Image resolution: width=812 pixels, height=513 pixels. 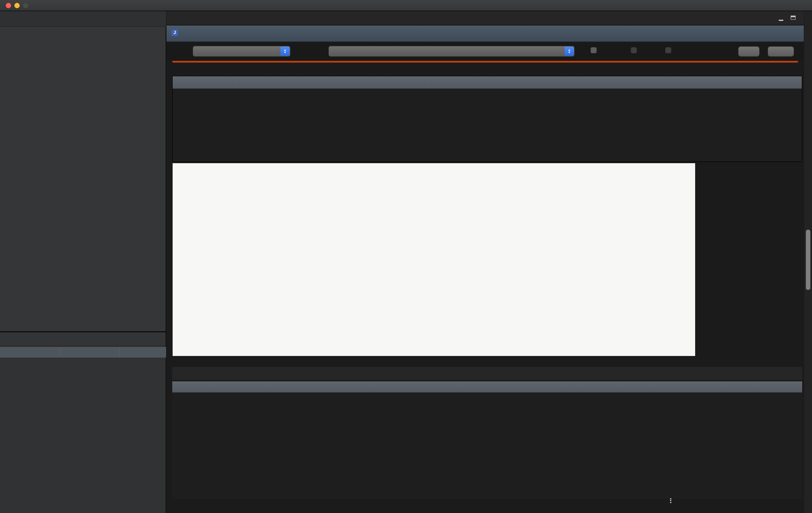 I want to click on overflow-menu-icon: ⋮, so click(x=671, y=501).